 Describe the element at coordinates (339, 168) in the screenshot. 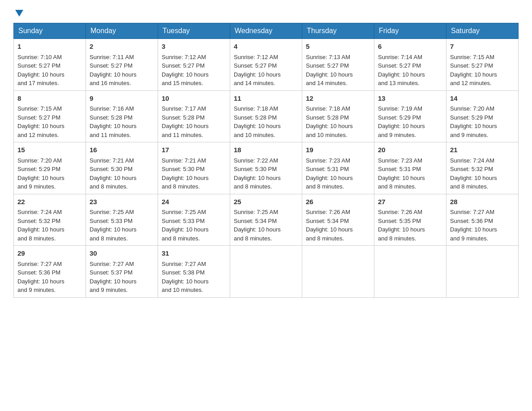

I see `calendar-cell: 19Sunrise: 7:23 AMSunset: 5:31 PMDayligh…` at that location.